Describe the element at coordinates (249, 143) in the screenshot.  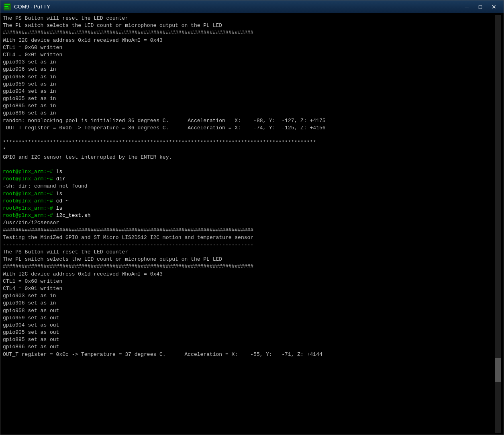
I see `terminal-line: ****************************************…` at that location.